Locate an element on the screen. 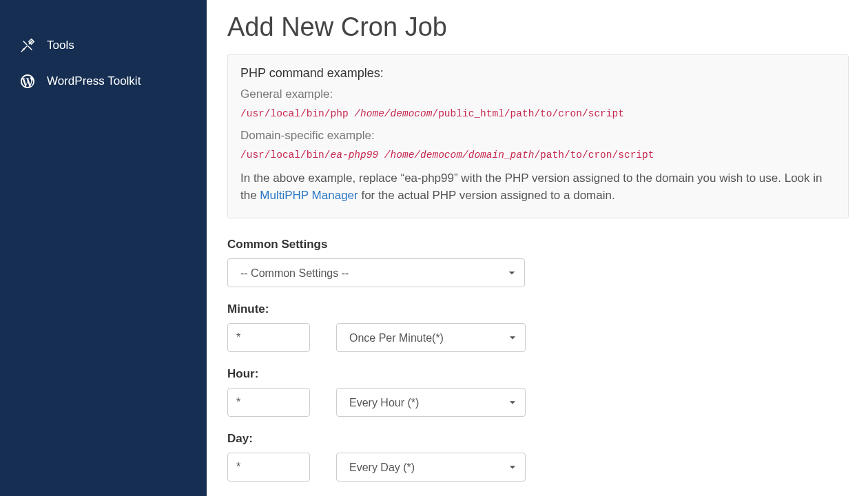  minute-input is located at coordinates (269, 338).